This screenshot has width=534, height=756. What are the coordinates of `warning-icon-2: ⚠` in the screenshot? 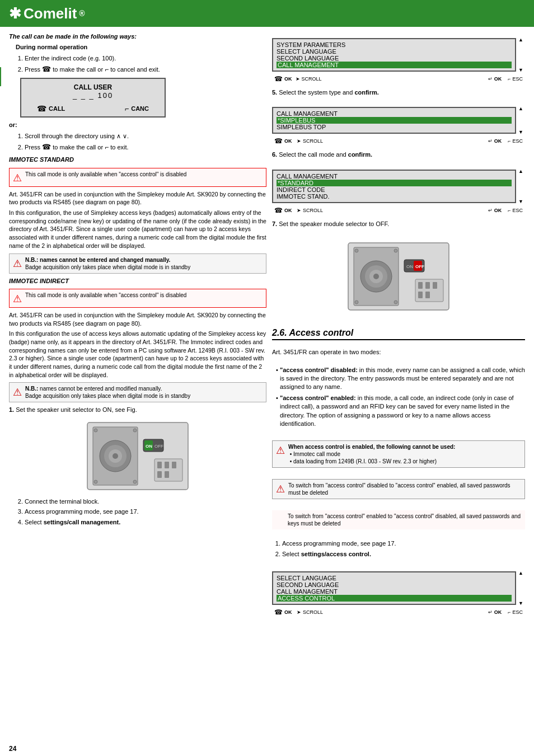 It's located at (17, 299).